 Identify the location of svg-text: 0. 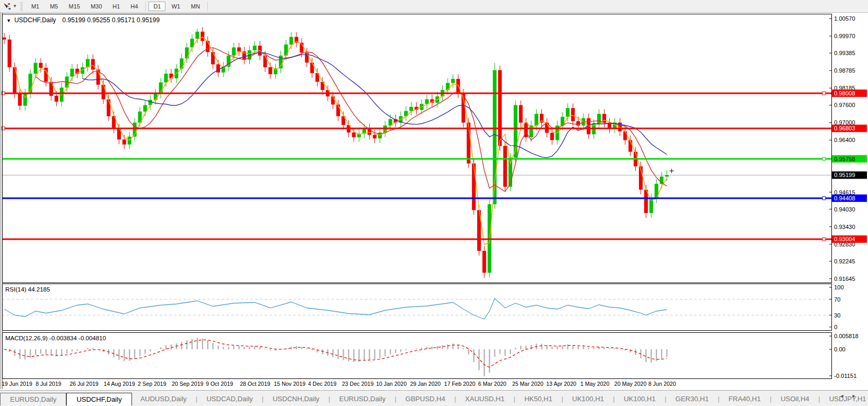
(836, 327).